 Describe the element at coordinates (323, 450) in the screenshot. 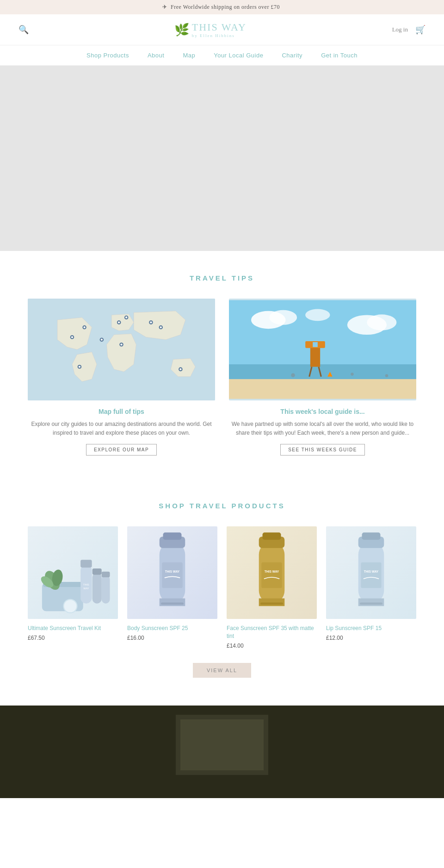

I see `see-guide-button: SEE THIS WEEKS GUIDE` at that location.